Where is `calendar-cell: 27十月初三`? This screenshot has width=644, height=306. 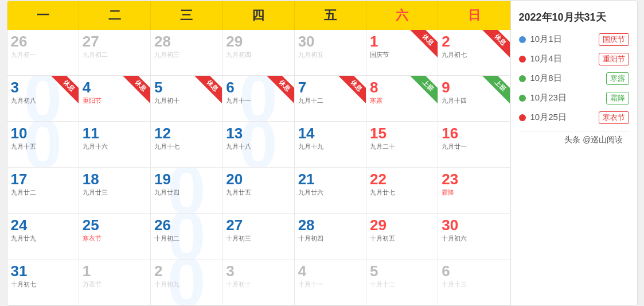 calendar-cell: 27十月初三 is located at coordinates (258, 237).